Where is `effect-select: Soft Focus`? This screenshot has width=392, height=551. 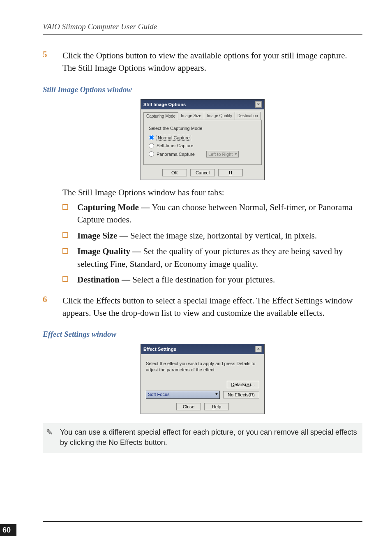
effect-select: Soft Focus is located at coordinates (183, 395).